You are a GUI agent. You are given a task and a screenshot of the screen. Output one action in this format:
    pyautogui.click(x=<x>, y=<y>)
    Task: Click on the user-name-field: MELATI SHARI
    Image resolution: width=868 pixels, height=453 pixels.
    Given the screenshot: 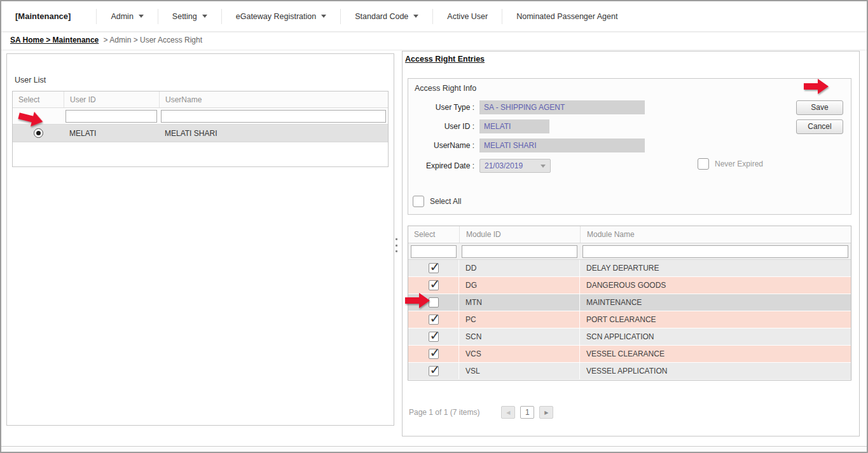 What is the action you would take?
    pyautogui.click(x=562, y=145)
    